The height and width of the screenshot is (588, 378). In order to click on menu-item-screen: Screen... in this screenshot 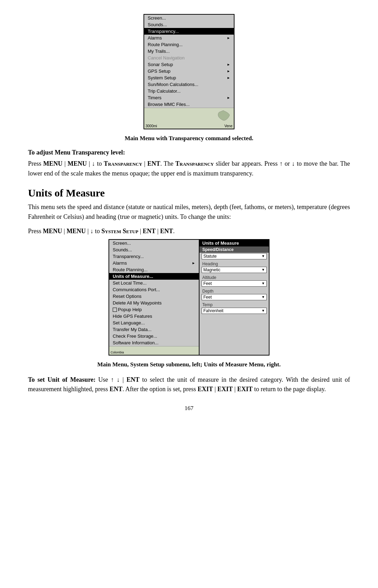, I will do `click(189, 18)`.